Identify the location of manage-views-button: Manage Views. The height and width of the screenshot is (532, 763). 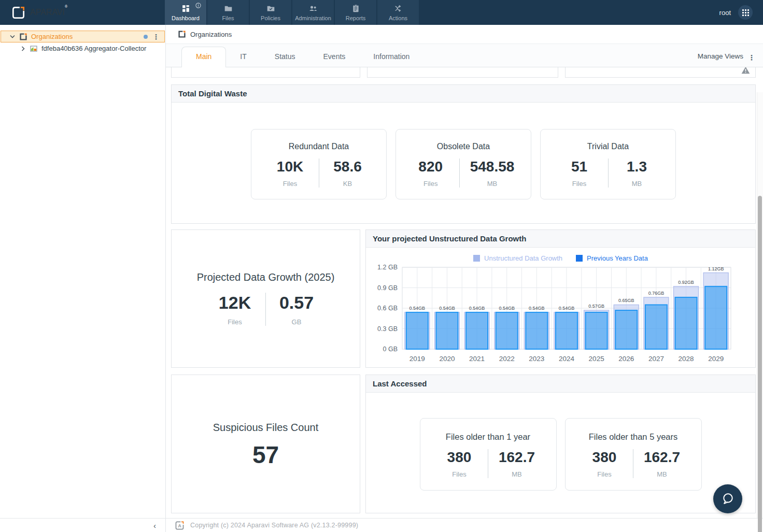
(720, 56).